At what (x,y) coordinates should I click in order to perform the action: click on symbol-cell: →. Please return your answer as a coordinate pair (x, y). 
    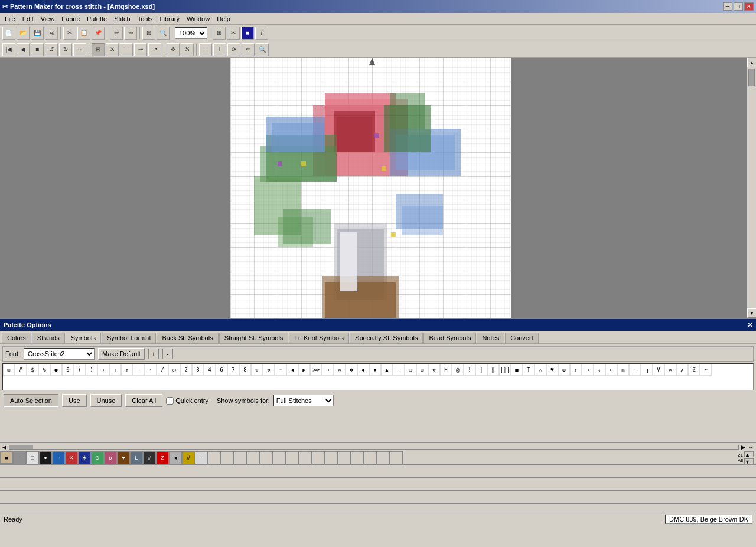
    Looking at the image, I should click on (588, 370).